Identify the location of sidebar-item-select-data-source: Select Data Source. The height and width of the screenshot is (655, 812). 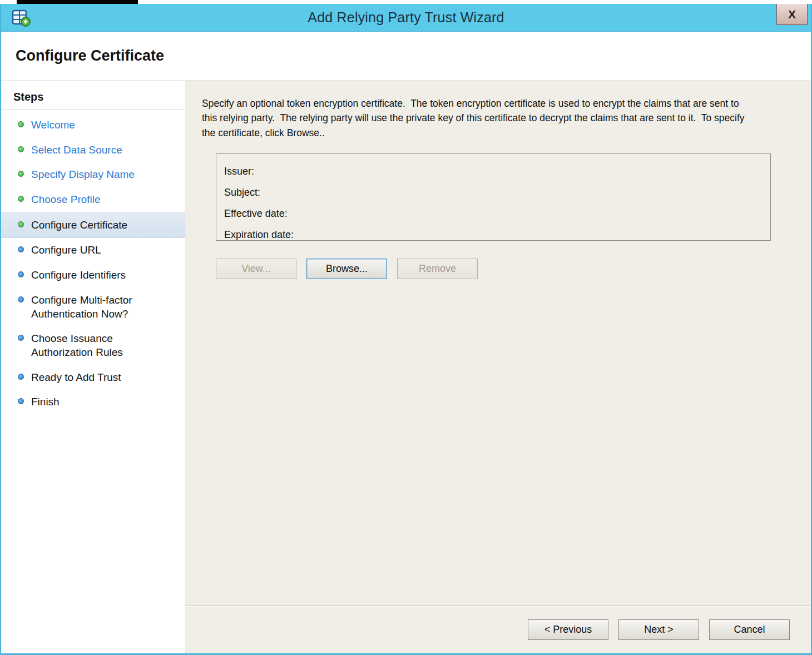
(93, 150).